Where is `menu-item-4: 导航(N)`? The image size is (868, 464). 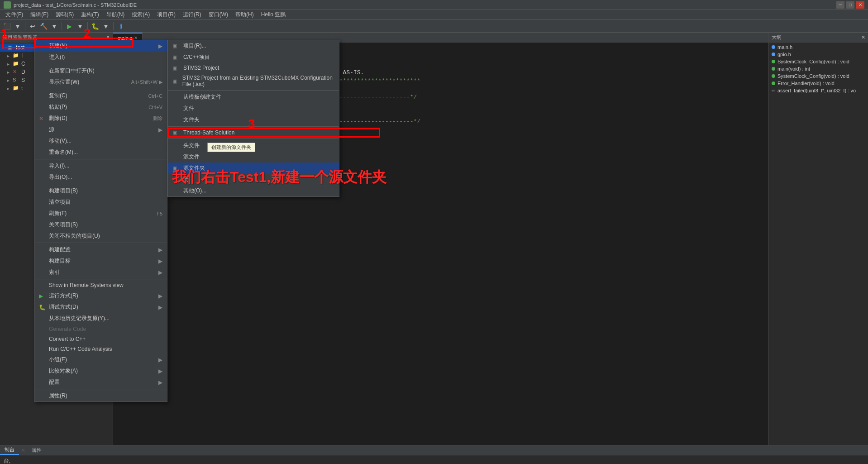
menu-item-4: 导航(N) is located at coordinates (116, 14).